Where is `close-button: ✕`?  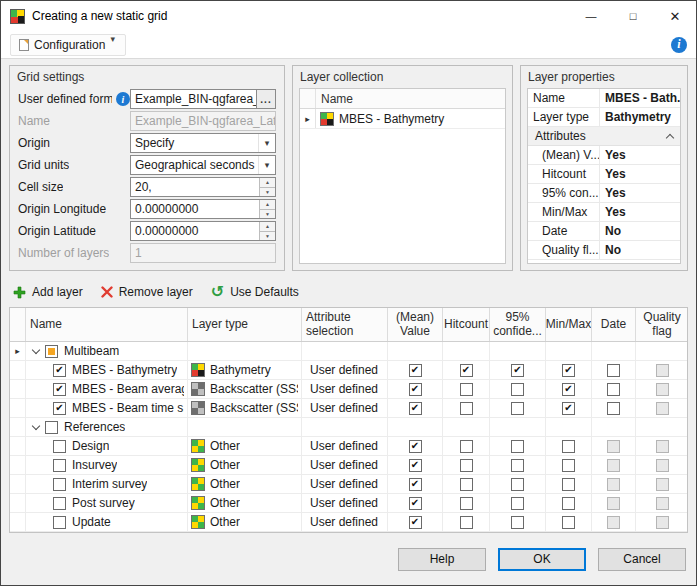 close-button: ✕ is located at coordinates (675, 16).